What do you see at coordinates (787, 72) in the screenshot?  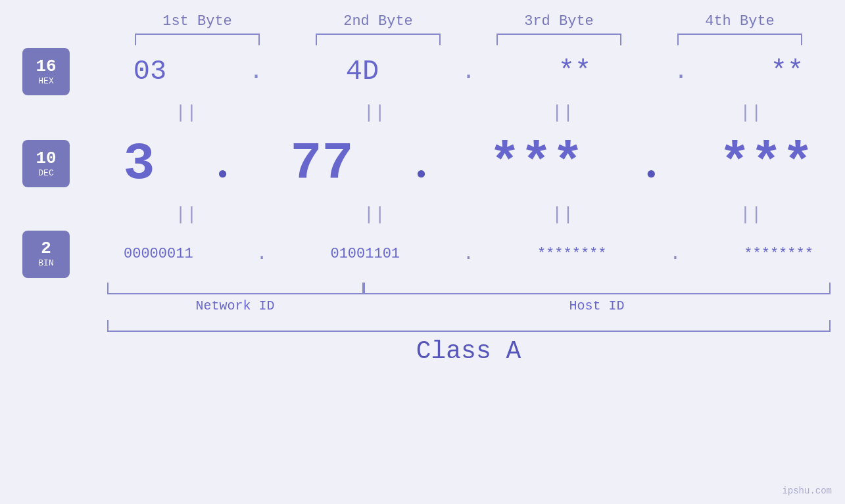 I see `hex-byte-4-group: **` at bounding box center [787, 72].